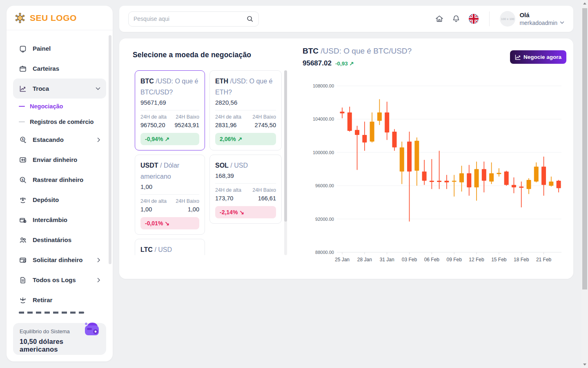 The image size is (588, 368). What do you see at coordinates (110, 150) in the screenshot?
I see `sidebar-scrollbar` at bounding box center [110, 150].